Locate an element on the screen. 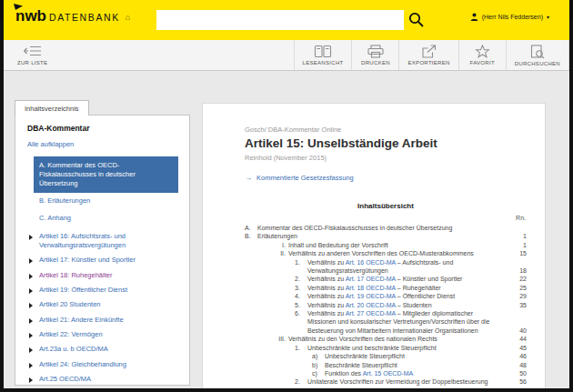 The height and width of the screenshot is (392, 573). search-icon is located at coordinates (417, 20).